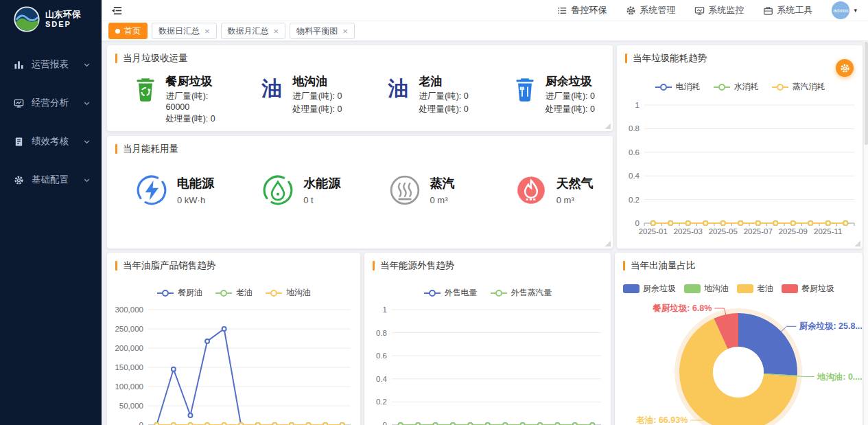 The width and height of the screenshot is (868, 425). What do you see at coordinates (51, 180) in the screenshot?
I see `sidebar-item-basic-config: 基础配置` at bounding box center [51, 180].